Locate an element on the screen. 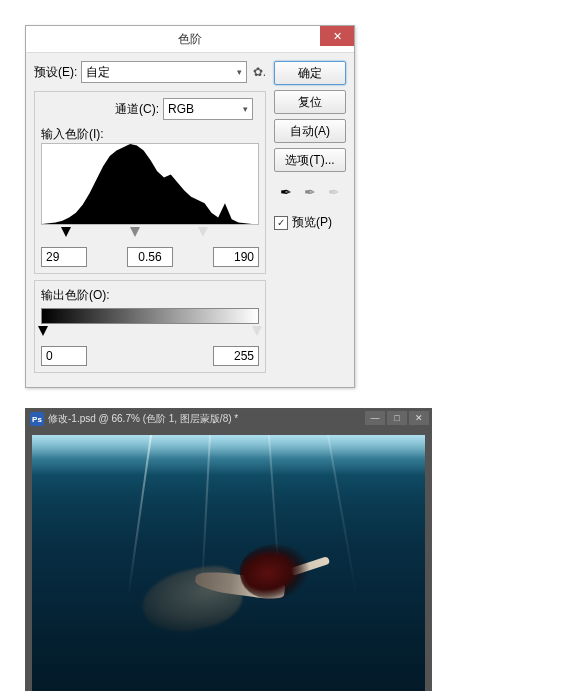  highlights-input is located at coordinates (236, 257).